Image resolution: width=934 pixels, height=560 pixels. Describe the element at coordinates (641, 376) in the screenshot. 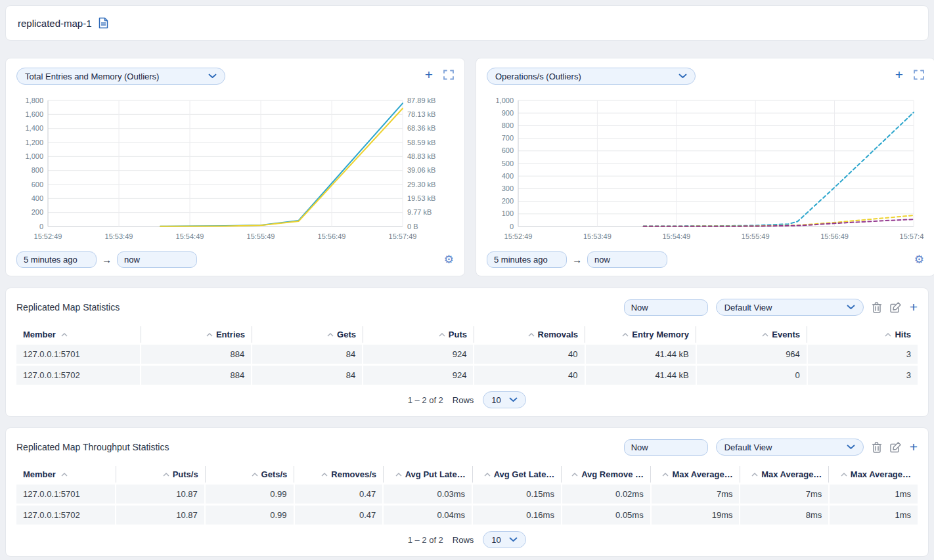

I see `value-cell: 41.44 kB` at that location.